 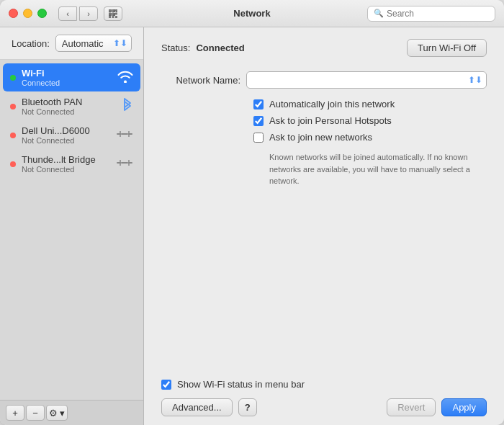 I want to click on turn-wifi-off-button: Turn Wi-Fi Off, so click(x=446, y=48).